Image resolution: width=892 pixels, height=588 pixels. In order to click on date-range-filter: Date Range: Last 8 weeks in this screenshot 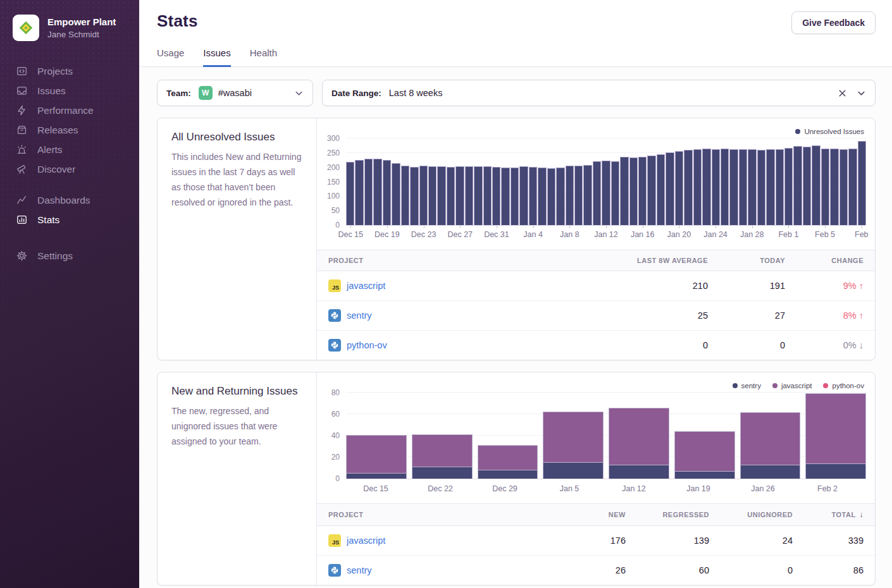, I will do `click(598, 93)`.